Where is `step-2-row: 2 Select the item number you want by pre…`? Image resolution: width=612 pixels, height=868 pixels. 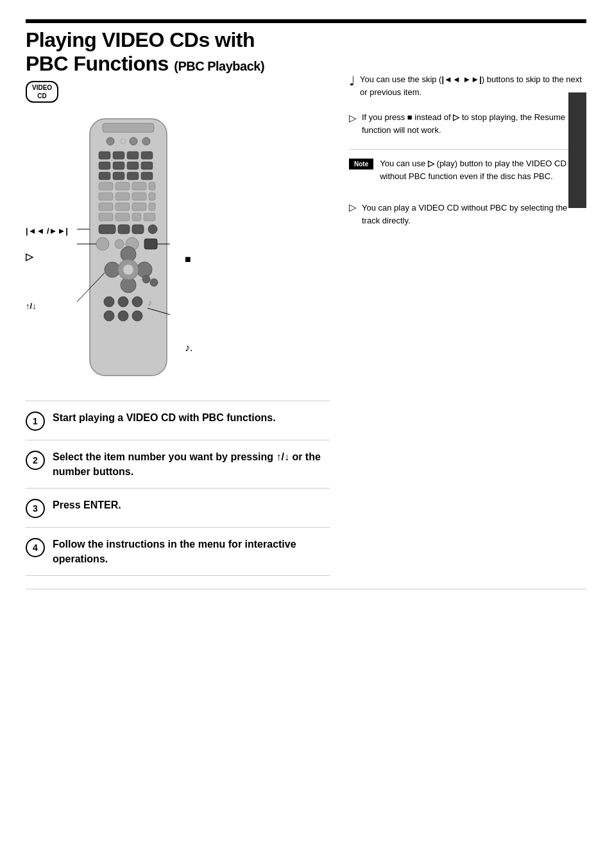 step-2-row: 2 Select the item number you want by pre… is located at coordinates (178, 465).